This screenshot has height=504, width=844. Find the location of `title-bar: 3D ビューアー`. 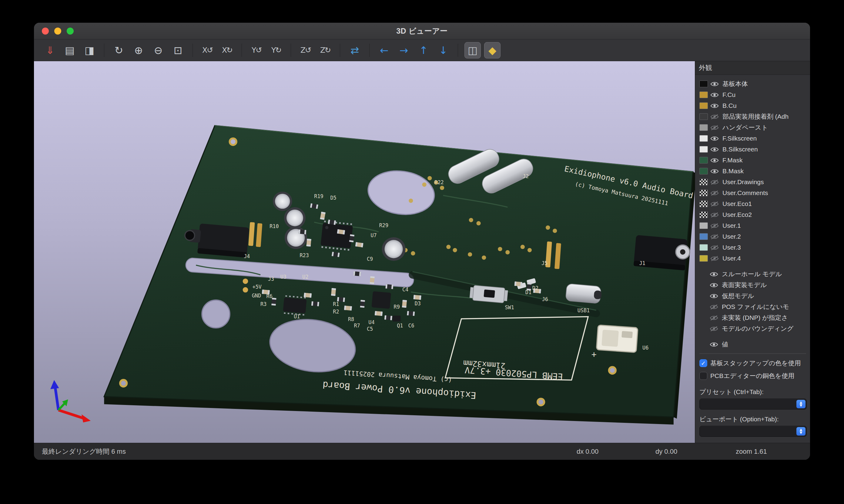

title-bar: 3D ビューアー is located at coordinates (422, 31).